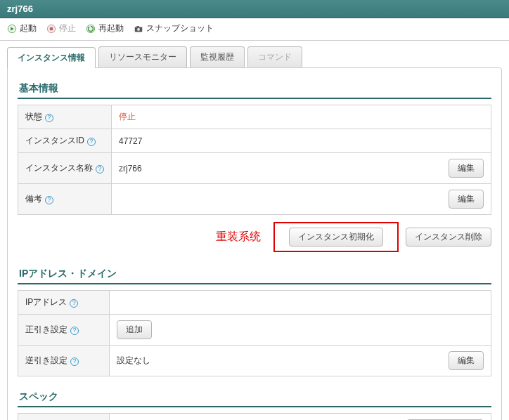 The width and height of the screenshot is (509, 420). I want to click on start-icon, so click(12, 29).